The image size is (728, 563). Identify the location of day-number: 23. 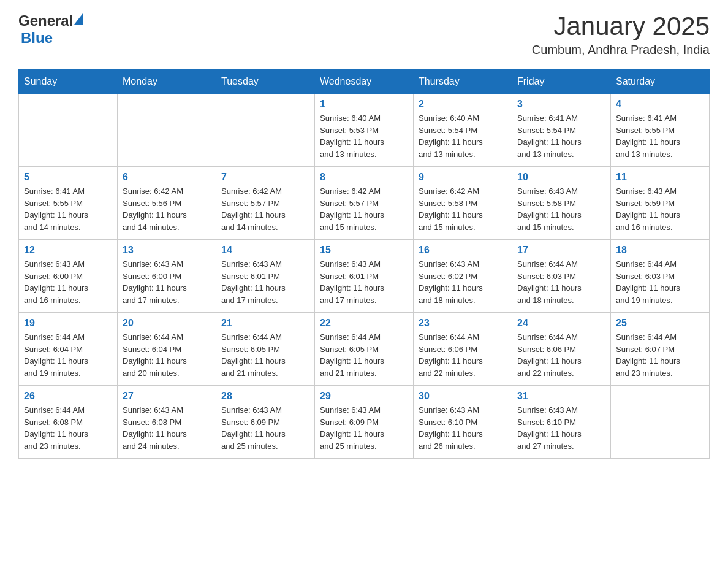
(463, 323).